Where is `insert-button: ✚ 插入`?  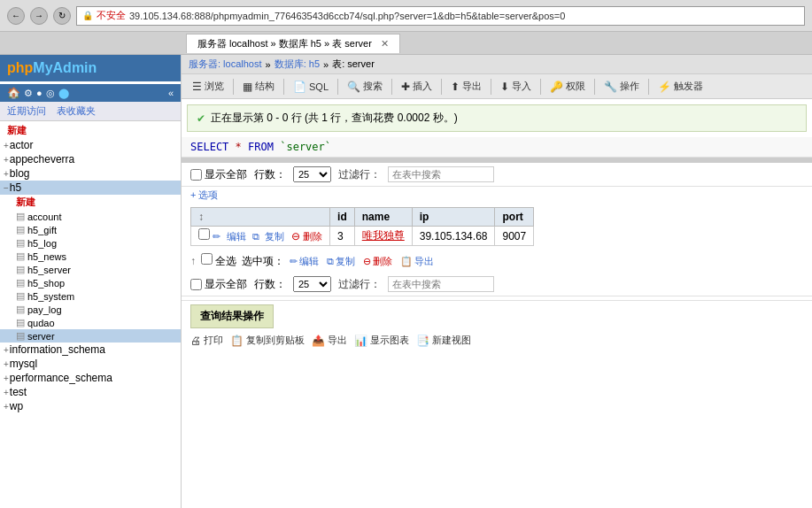
insert-button: ✚ 插入 is located at coordinates (416, 87).